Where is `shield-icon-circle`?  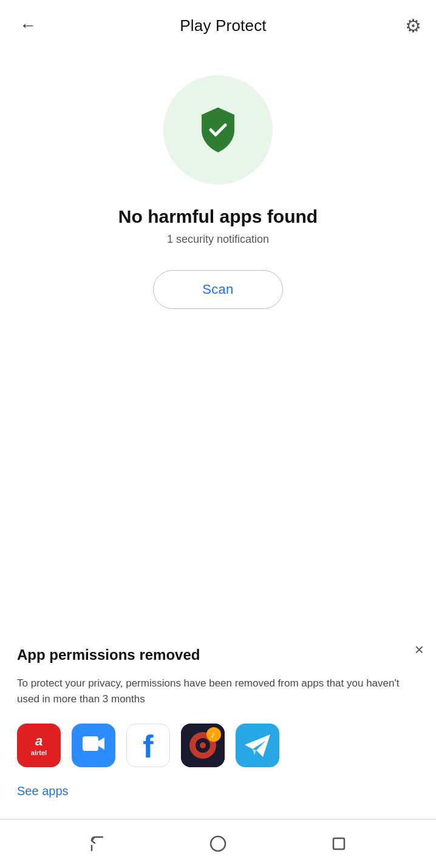
shield-icon-circle is located at coordinates (218, 130).